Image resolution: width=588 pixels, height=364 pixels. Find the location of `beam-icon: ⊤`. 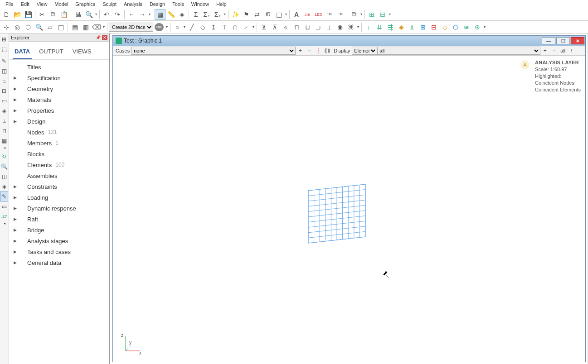

beam-icon: ⊤ is located at coordinates (224, 27).